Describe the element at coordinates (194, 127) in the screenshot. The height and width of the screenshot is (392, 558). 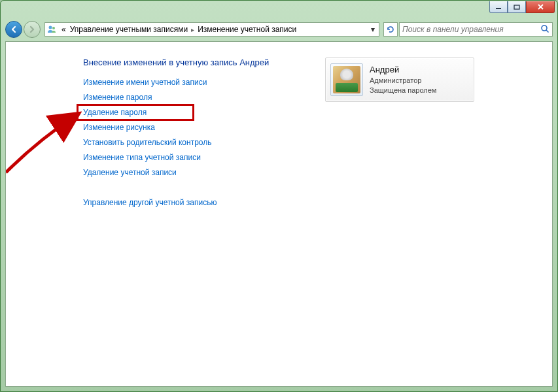
I see `link-change-picture: Изменение рисунка` at that location.